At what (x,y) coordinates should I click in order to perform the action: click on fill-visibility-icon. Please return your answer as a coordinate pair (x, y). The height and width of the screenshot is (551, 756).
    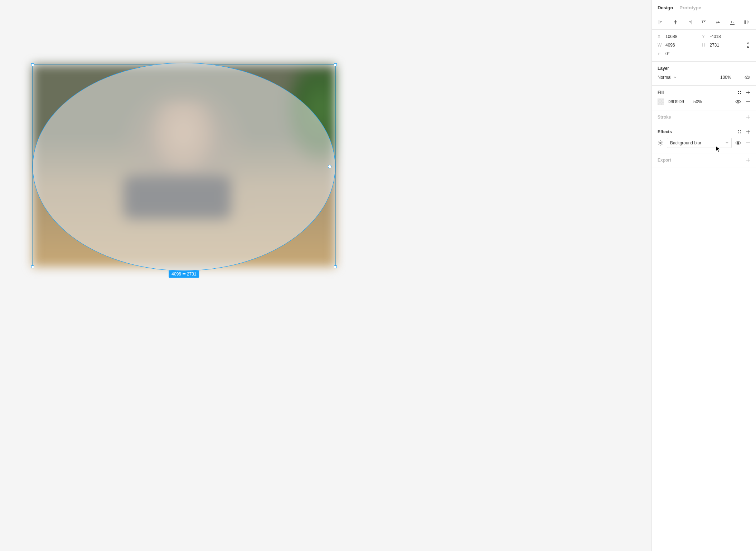
    Looking at the image, I should click on (738, 102).